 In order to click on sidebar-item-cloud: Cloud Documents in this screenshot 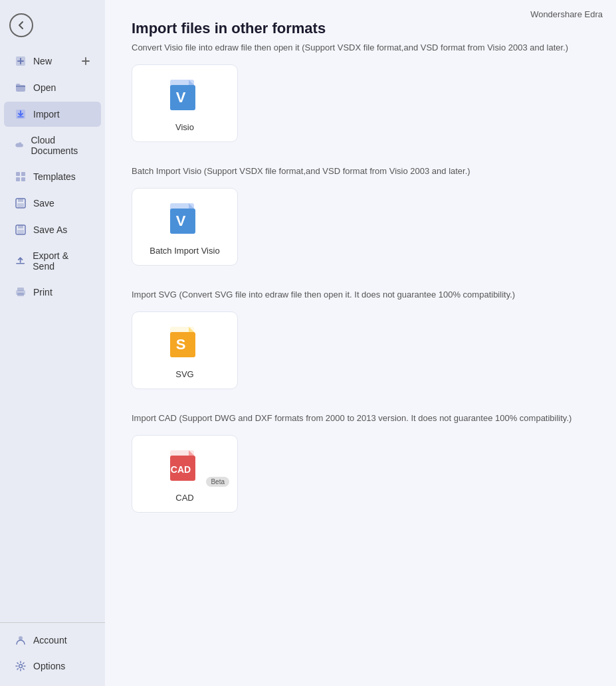, I will do `click(52, 145)`.